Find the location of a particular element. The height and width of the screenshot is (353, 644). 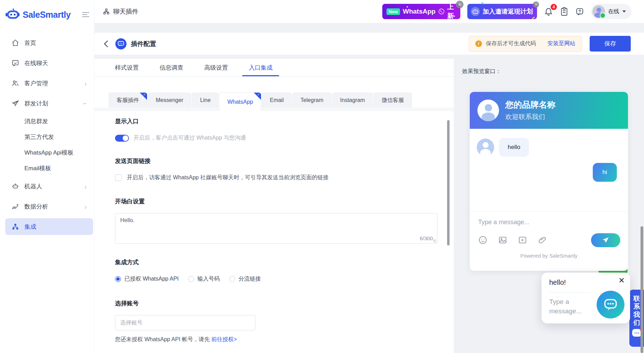

tab-style-settings: 样式设置 is located at coordinates (127, 68).